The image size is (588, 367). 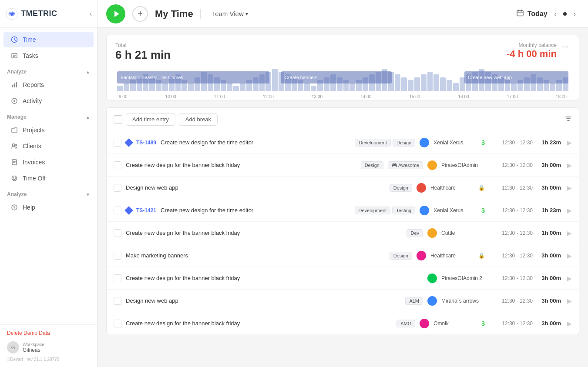 I want to click on sidebar-item-clients-label: Clients, so click(x=32, y=146).